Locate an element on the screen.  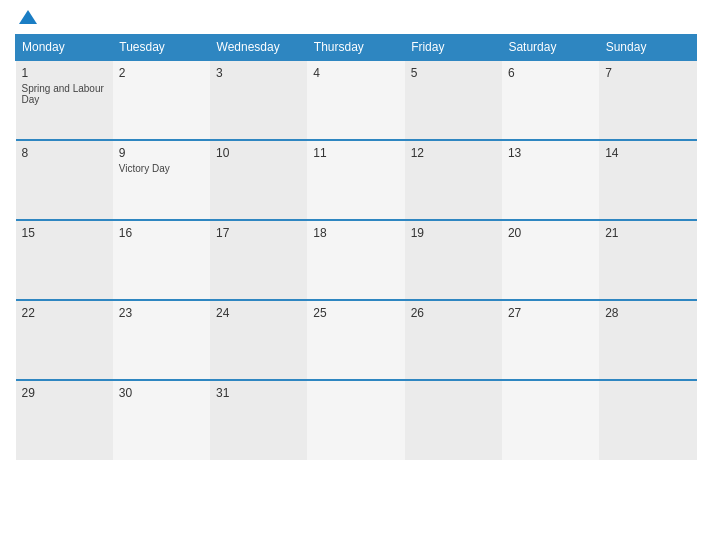
day-number: 3 is located at coordinates (258, 73).